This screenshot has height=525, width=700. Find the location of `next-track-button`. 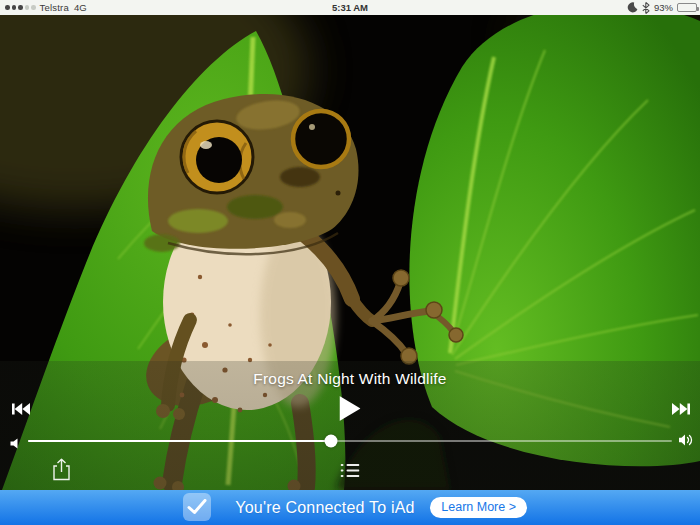

next-track-button is located at coordinates (681, 409).